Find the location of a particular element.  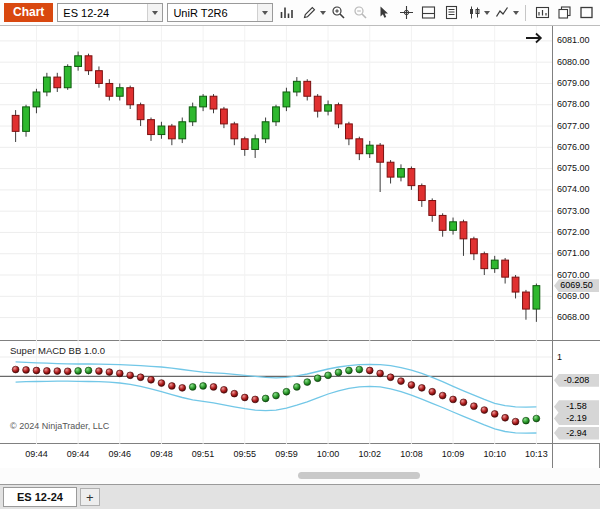

copyright-label: © 2024 NinjaTrader, LLC is located at coordinates (60, 426).